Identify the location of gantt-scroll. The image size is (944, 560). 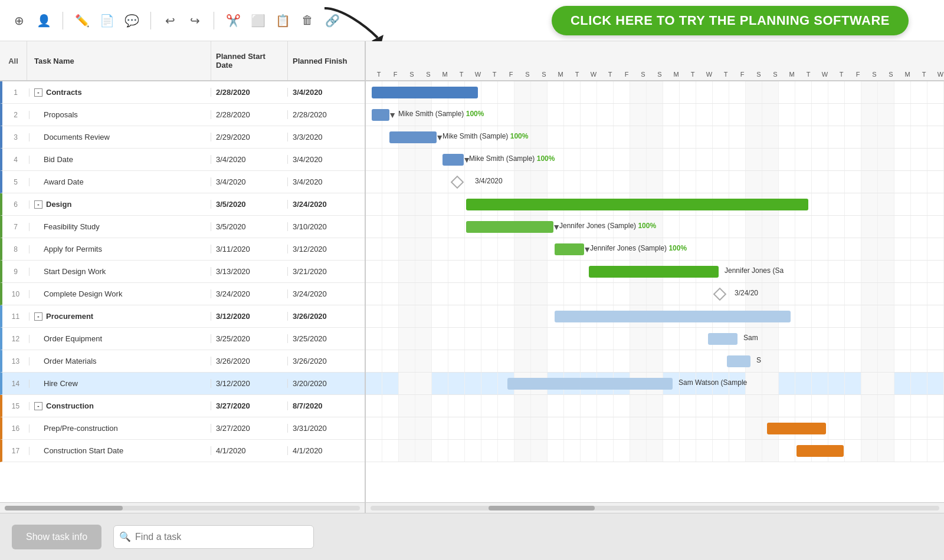
(655, 508).